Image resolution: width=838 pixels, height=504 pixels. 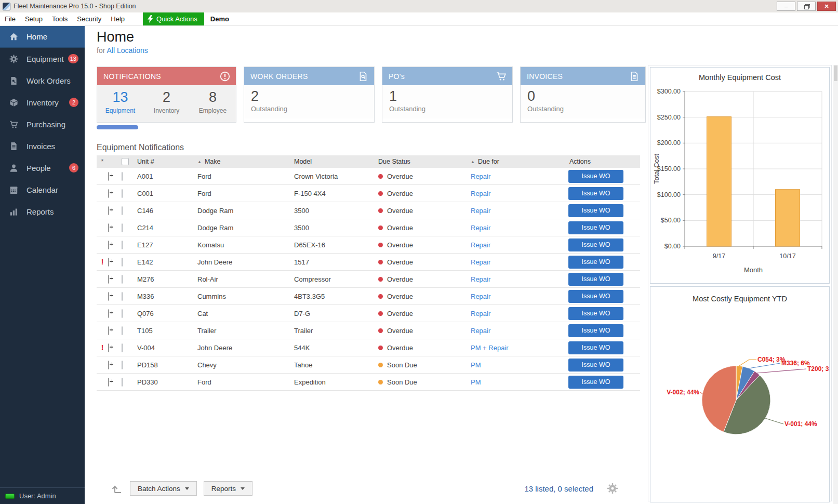 I want to click on table-row: C146Dodge Ram3500OverdueRepairIssue WO, so click(x=368, y=211).